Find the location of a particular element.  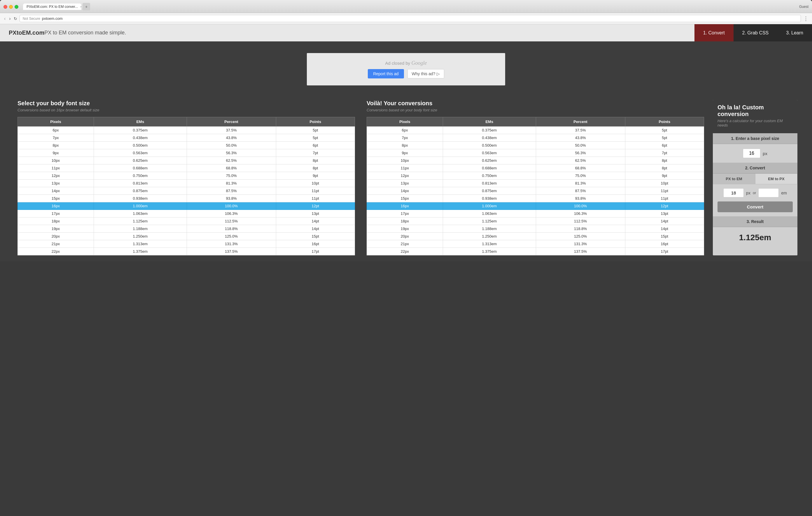

table-cell: 17pt is located at coordinates (315, 251).